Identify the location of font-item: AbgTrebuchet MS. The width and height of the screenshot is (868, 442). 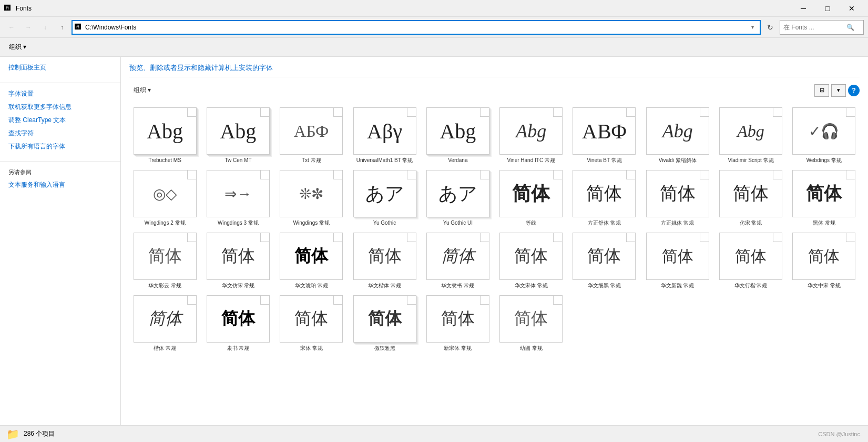
(165, 136).